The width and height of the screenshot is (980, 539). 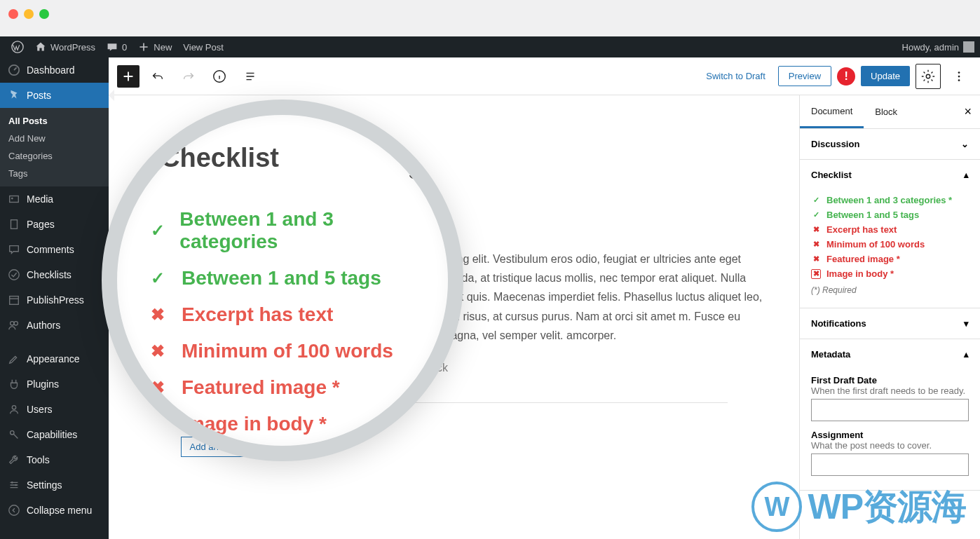 What do you see at coordinates (890, 230) in the screenshot?
I see `checklist-item: ✖Excerpt has text` at bounding box center [890, 230].